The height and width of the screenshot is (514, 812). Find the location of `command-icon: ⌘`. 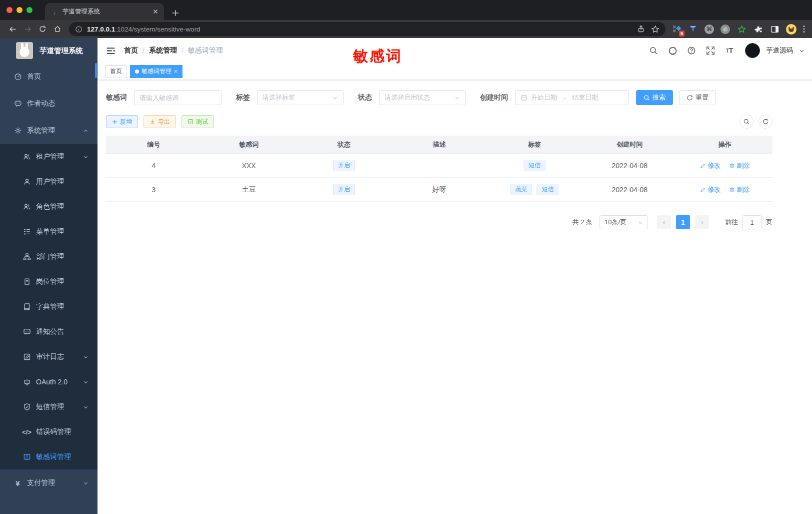

command-icon: ⌘ is located at coordinates (709, 29).